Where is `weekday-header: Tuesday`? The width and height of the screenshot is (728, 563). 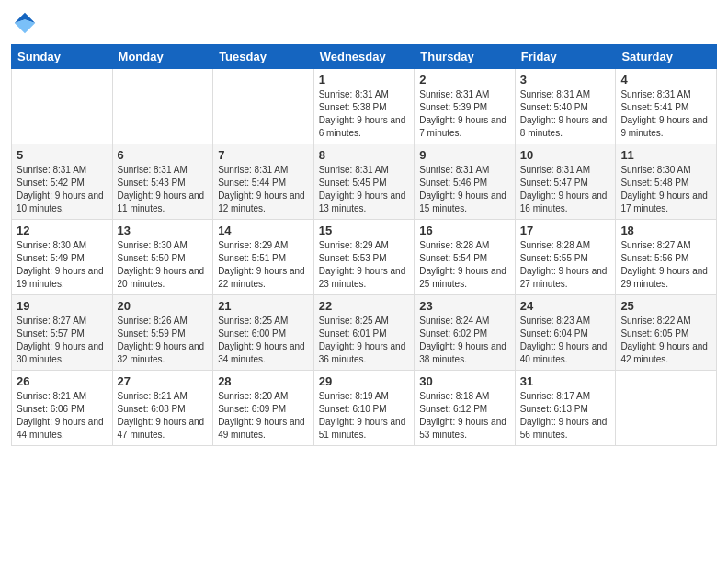
weekday-header: Tuesday is located at coordinates (264, 57).